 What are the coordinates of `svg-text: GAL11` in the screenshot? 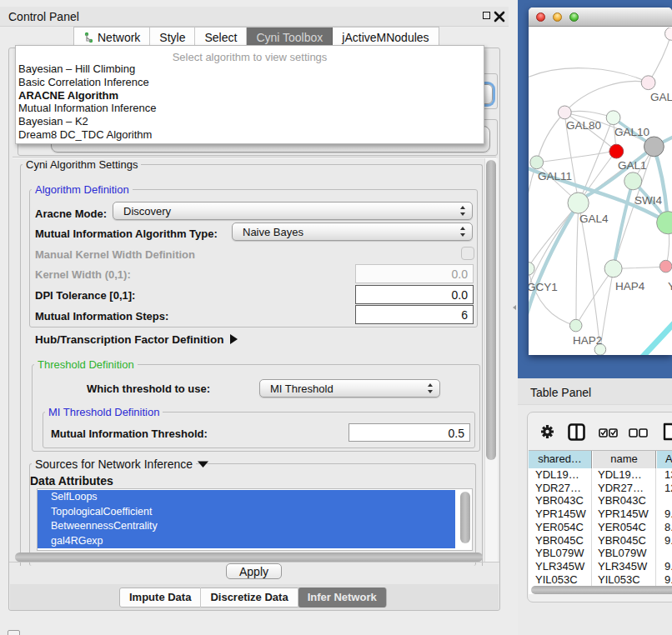 It's located at (555, 177).